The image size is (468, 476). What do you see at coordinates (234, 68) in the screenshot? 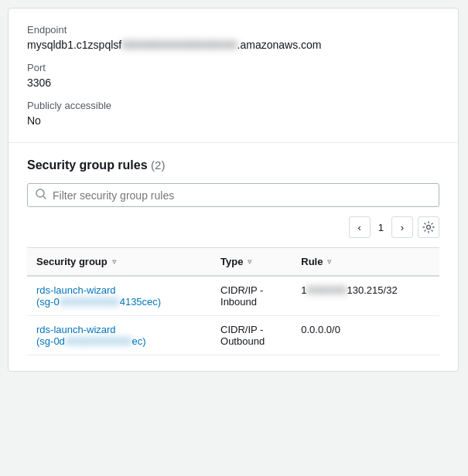
I see `port-label: Port` at bounding box center [234, 68].